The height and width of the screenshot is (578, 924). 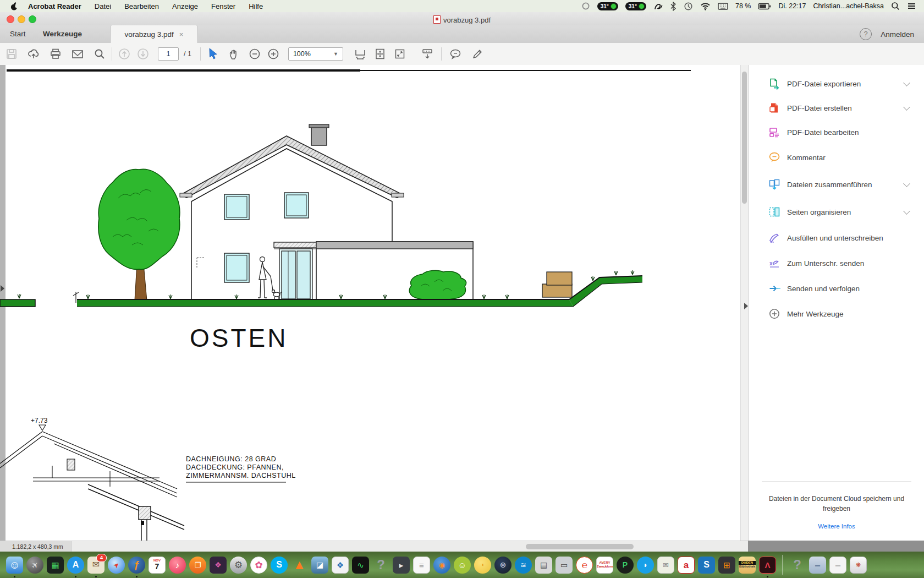 I want to click on tab-werkzeuge: Werkzeuge, so click(x=63, y=34).